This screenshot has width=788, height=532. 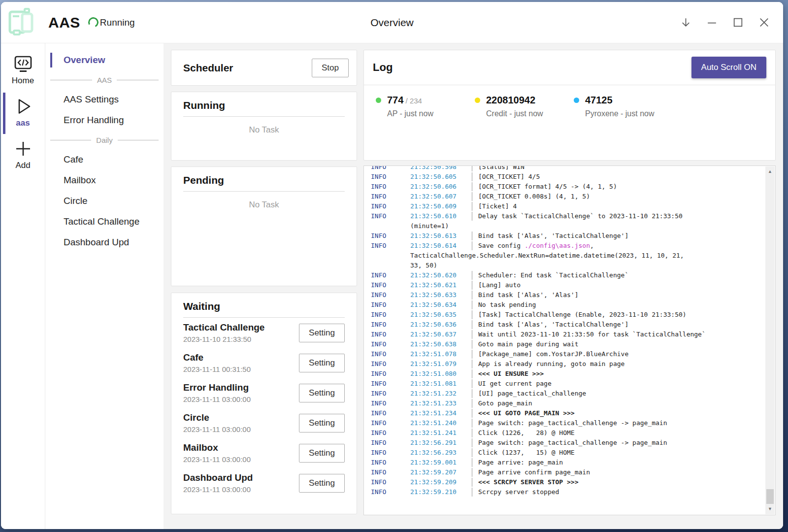 What do you see at coordinates (104, 160) in the screenshot?
I see `sidebar-item-cafe: Cafe` at bounding box center [104, 160].